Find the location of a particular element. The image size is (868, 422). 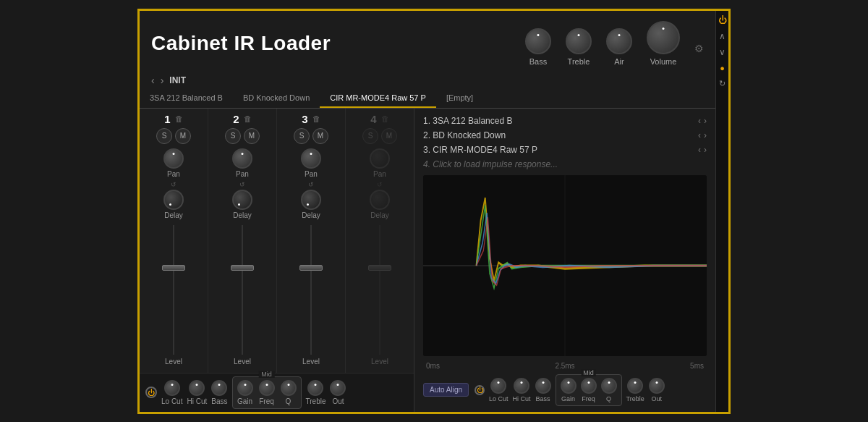

ir-item-1-prev: ‹ is located at coordinates (699, 121).